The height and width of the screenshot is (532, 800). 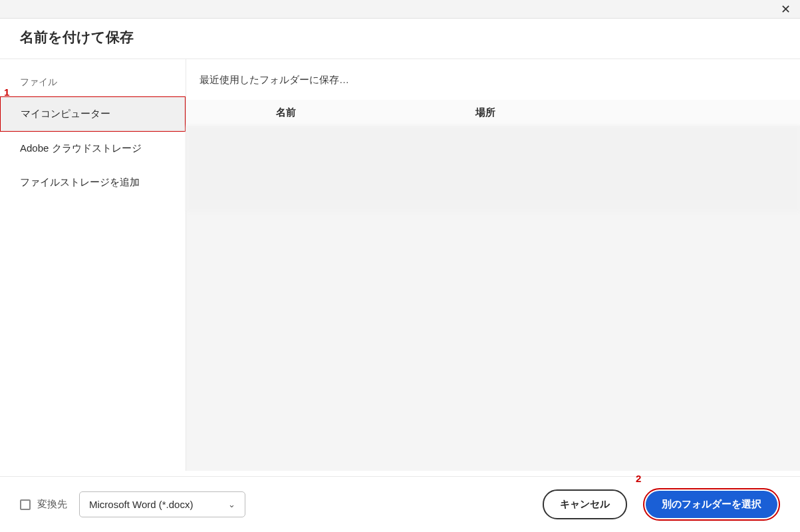 I want to click on sidebar-item-label: ファイルストレージを追加, so click(x=80, y=182).